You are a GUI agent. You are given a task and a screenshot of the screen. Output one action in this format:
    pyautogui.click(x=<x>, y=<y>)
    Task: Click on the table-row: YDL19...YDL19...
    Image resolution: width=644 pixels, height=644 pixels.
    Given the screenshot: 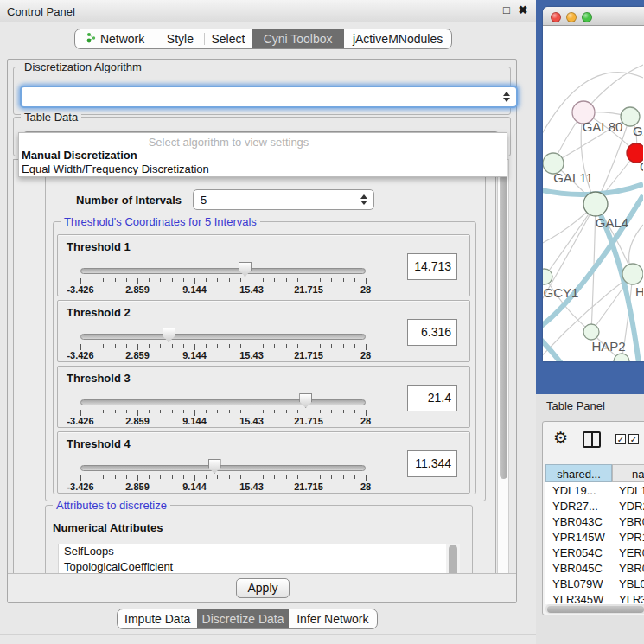 What is the action you would take?
    pyautogui.click(x=595, y=490)
    